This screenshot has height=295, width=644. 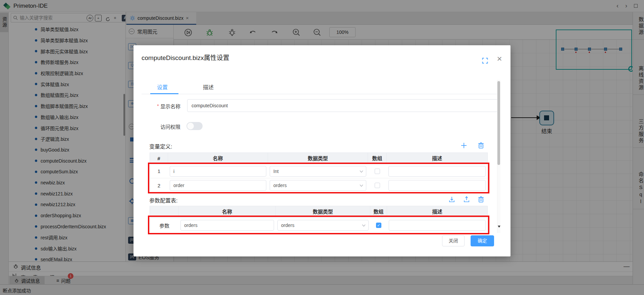 I want to click on row-index: 2, so click(x=159, y=186).